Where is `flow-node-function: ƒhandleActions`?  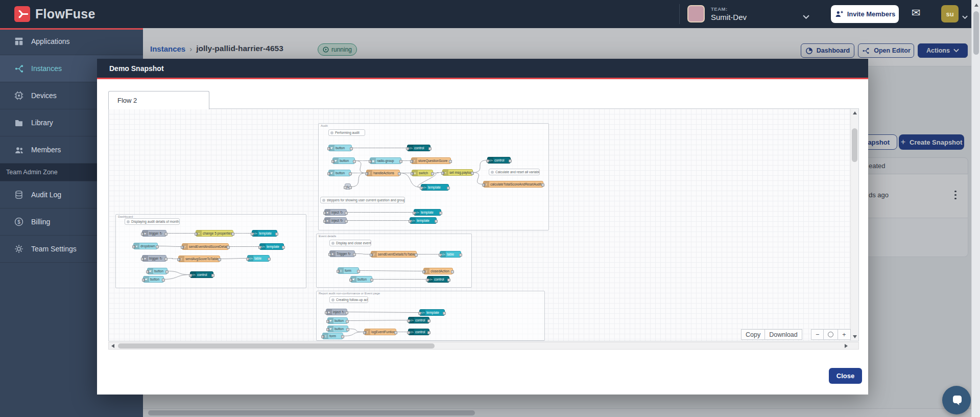
flow-node-function: ƒhandleActions is located at coordinates (383, 173).